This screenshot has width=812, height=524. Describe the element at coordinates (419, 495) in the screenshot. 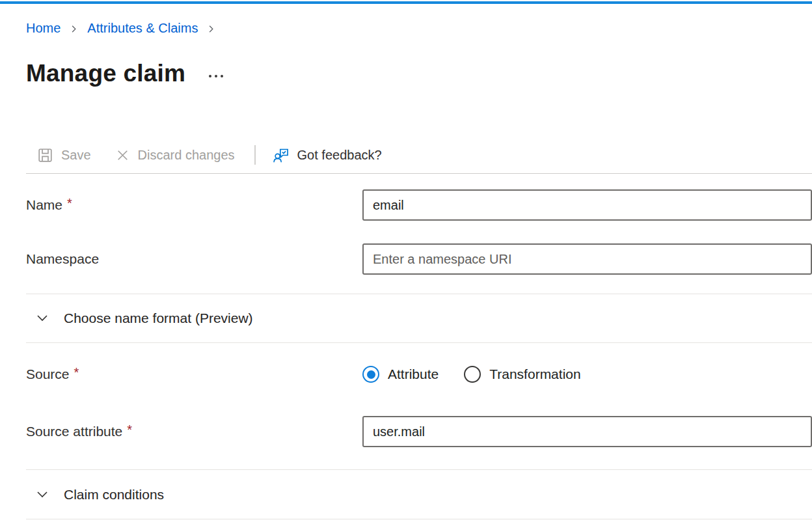

I see `section-claim-conditions: Claim conditions` at that location.